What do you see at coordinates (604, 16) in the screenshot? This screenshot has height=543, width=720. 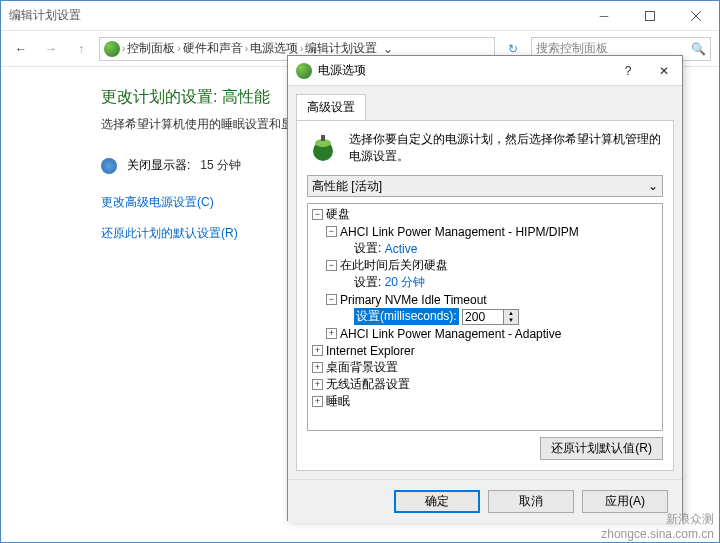 I see `minimize-button: ─` at bounding box center [604, 16].